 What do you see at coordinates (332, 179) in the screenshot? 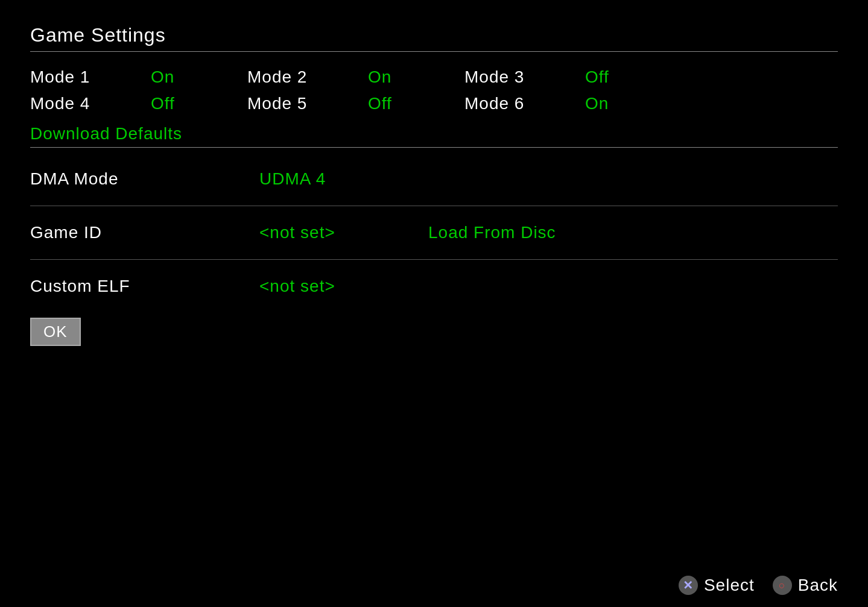
I see `dma-value: UDMA 4` at bounding box center [332, 179].